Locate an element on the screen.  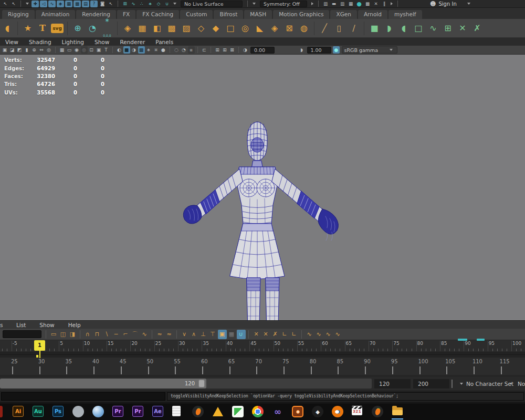
photoshop-icon: Ps is located at coordinates (58, 412).